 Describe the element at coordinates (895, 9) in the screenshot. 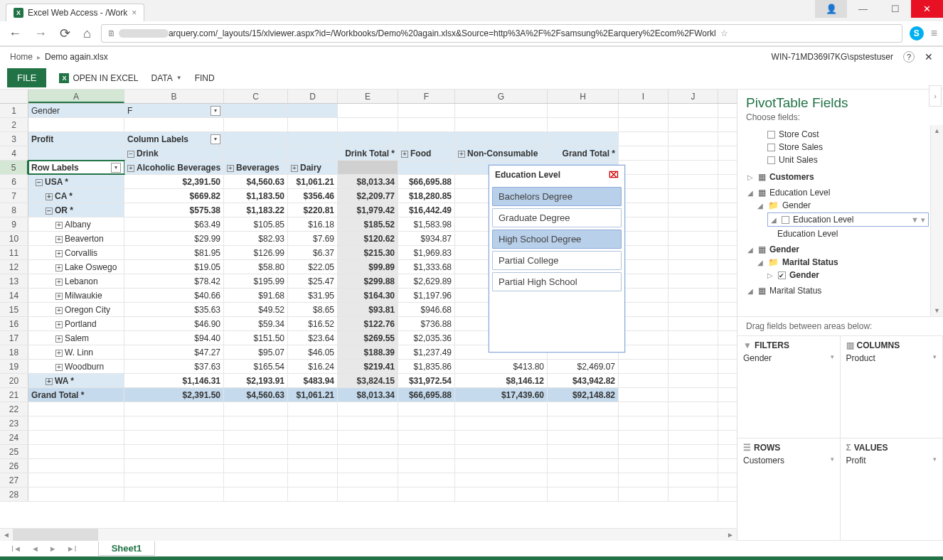

I see `window-maximize: ☐` at that location.